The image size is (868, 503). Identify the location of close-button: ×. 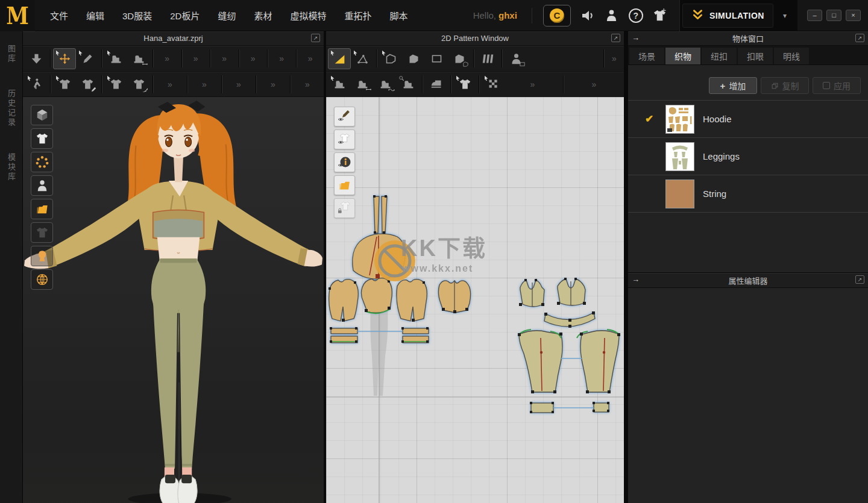
(854, 16).